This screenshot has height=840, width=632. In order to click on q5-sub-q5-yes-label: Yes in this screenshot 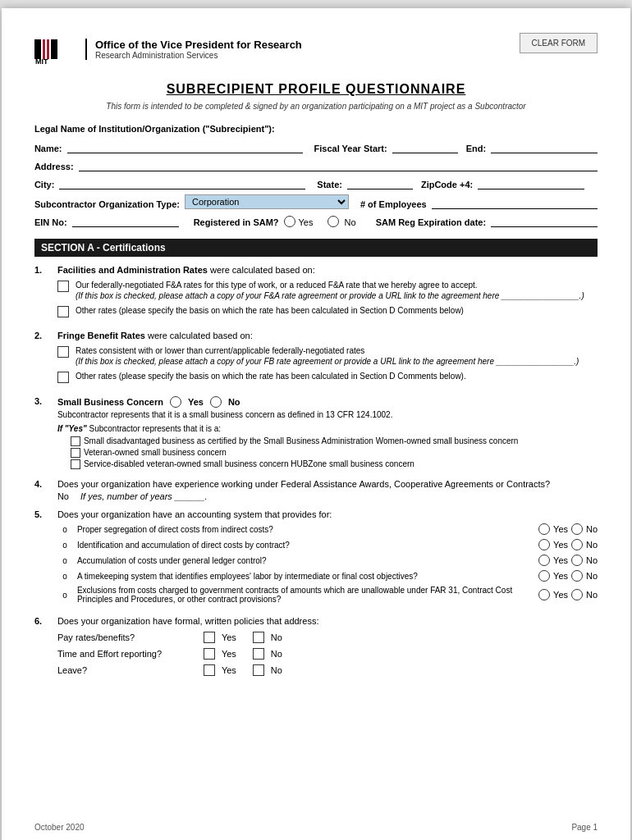, I will do `click(561, 595)`.